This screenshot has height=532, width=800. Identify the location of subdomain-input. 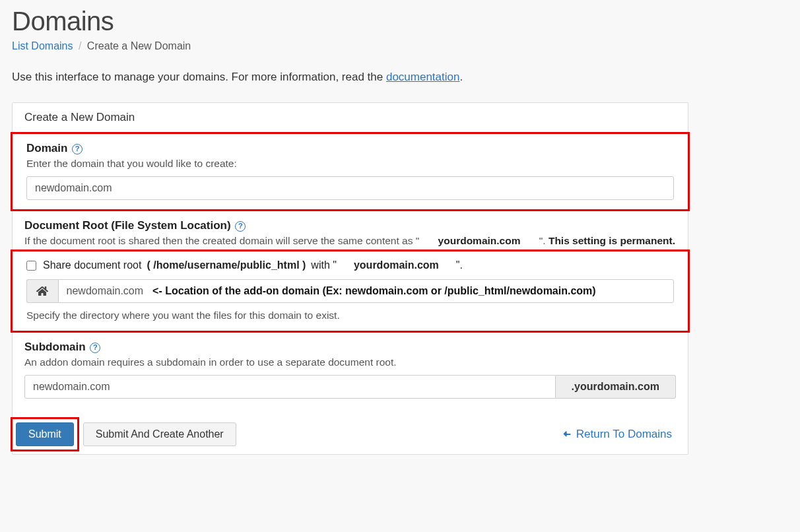
(290, 387).